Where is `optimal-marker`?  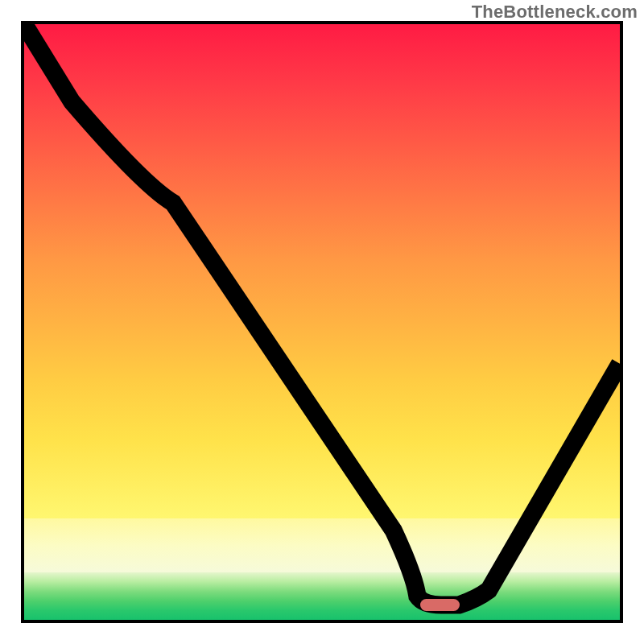 optimal-marker is located at coordinates (440, 605).